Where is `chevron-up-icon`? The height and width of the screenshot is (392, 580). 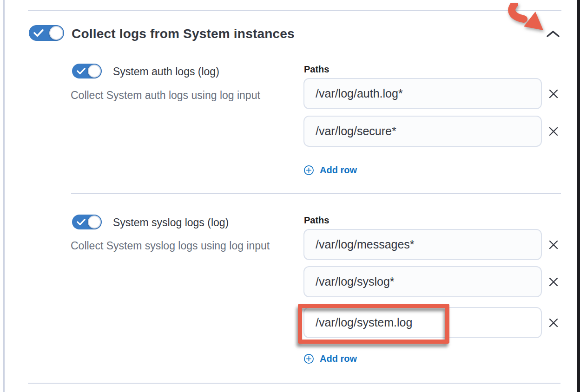 chevron-up-icon is located at coordinates (553, 34).